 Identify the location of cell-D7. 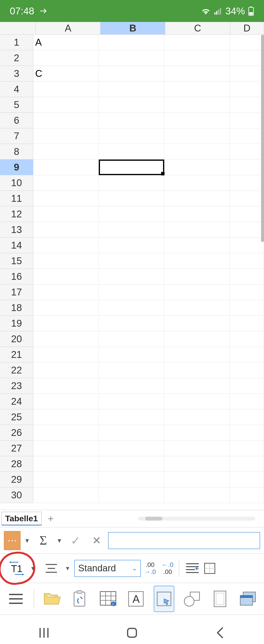
(247, 136).